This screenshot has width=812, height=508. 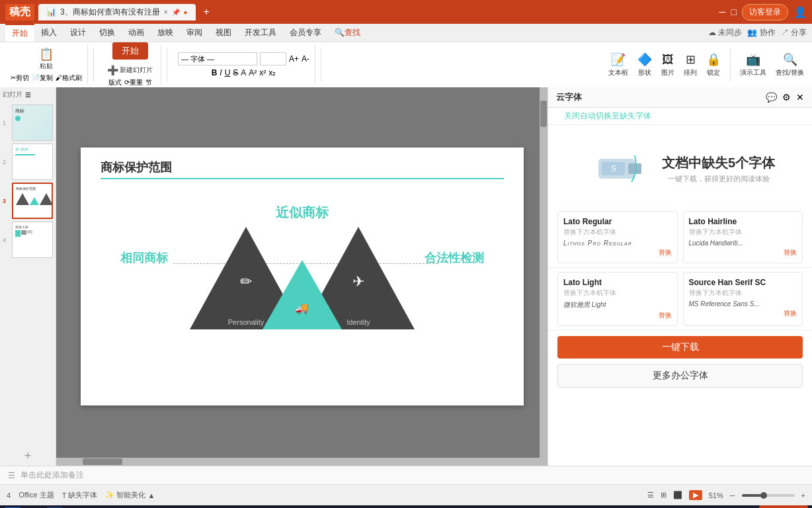 What do you see at coordinates (80, 495) in the screenshot?
I see `missing-font-btn: T 缺失字体` at bounding box center [80, 495].